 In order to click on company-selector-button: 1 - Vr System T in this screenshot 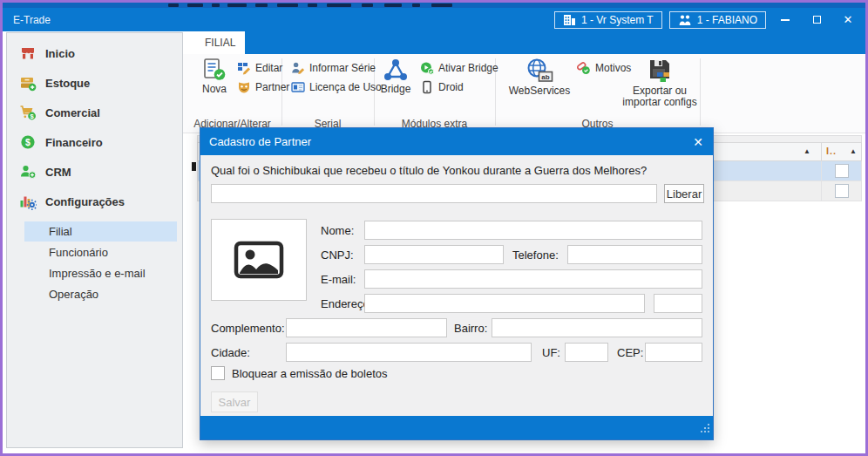, I will do `click(608, 20)`.